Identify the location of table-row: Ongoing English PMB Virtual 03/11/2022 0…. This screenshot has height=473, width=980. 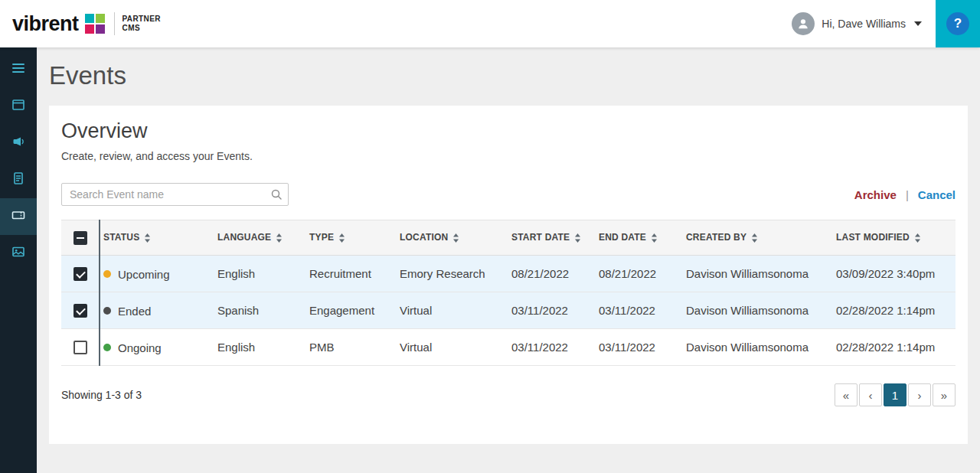
(508, 347).